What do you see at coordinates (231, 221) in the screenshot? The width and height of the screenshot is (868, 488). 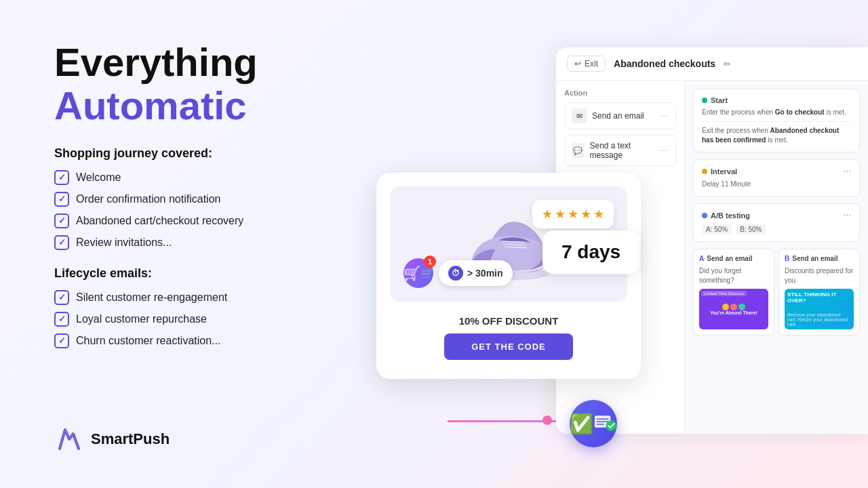 I see `list-item: Abandoned cart/checkout recovery` at bounding box center [231, 221].